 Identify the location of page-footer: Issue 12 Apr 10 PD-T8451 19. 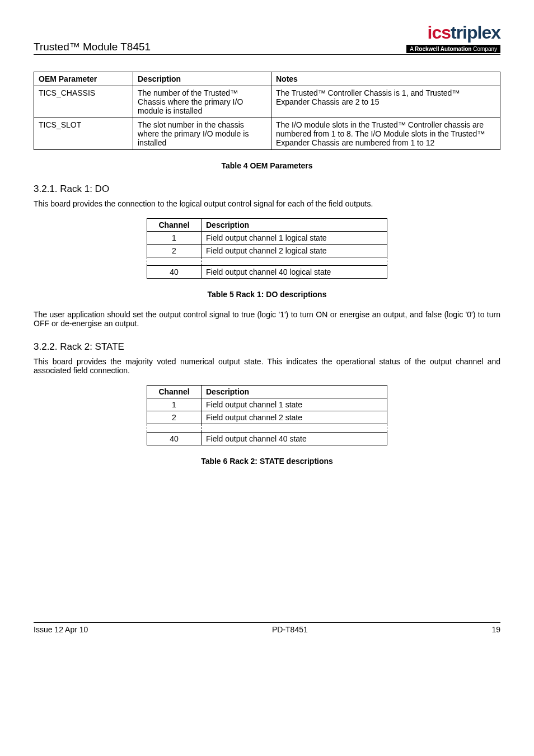
(267, 628).